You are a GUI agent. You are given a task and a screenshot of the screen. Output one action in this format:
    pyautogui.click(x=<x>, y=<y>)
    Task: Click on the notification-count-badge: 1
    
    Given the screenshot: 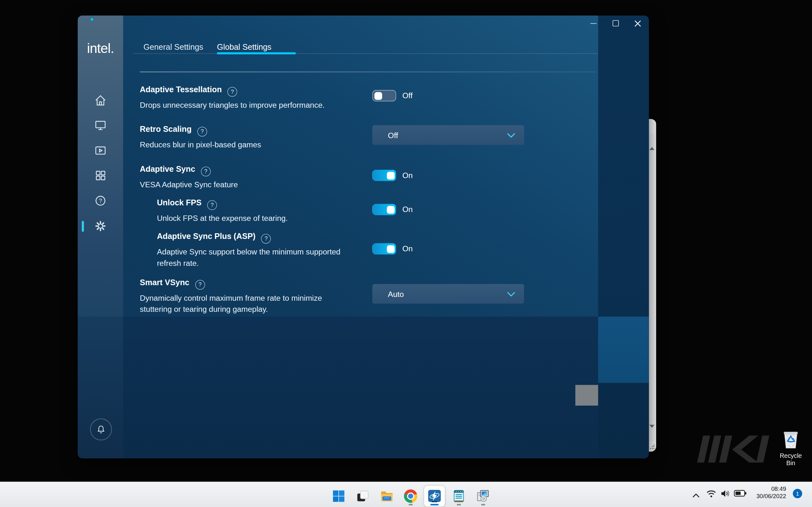 What is the action you would take?
    pyautogui.click(x=798, y=494)
    